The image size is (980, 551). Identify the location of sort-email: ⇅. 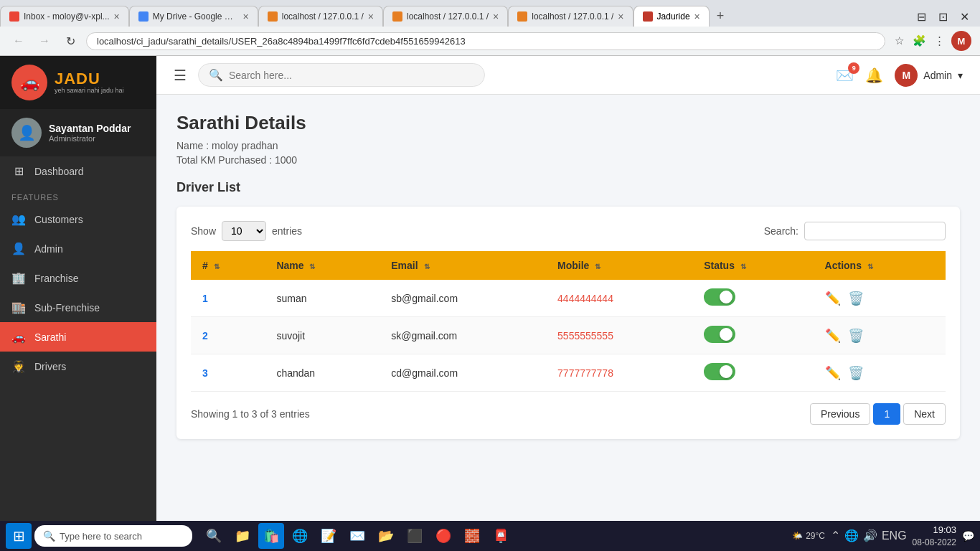
(427, 267).